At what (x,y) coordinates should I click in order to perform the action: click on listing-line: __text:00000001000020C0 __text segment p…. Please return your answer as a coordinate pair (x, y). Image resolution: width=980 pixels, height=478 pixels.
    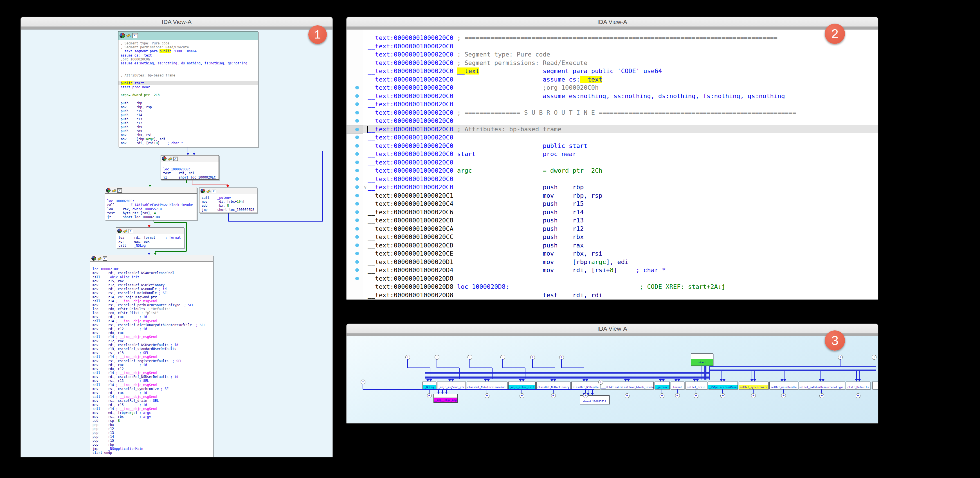
    Looking at the image, I should click on (612, 71).